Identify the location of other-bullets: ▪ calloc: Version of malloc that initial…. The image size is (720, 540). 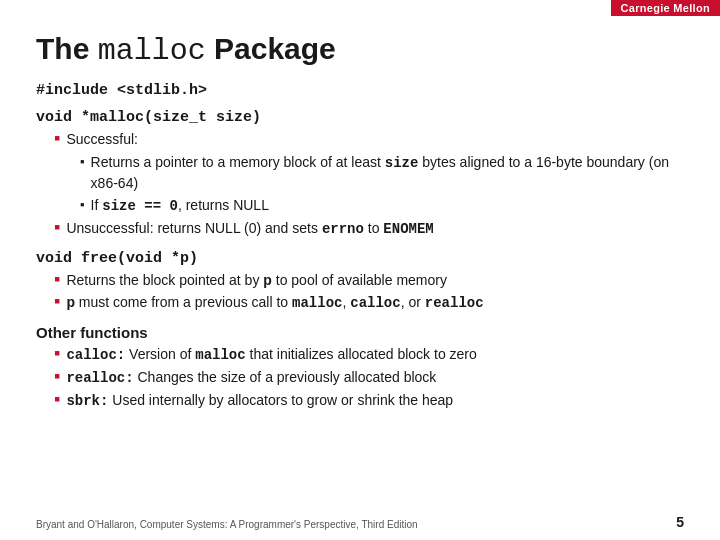
(360, 378).